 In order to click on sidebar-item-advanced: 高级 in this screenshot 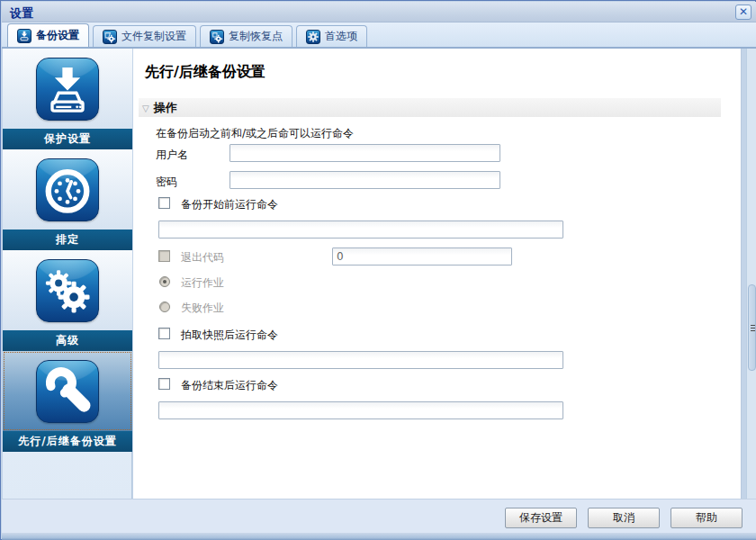, I will do `click(68, 301)`.